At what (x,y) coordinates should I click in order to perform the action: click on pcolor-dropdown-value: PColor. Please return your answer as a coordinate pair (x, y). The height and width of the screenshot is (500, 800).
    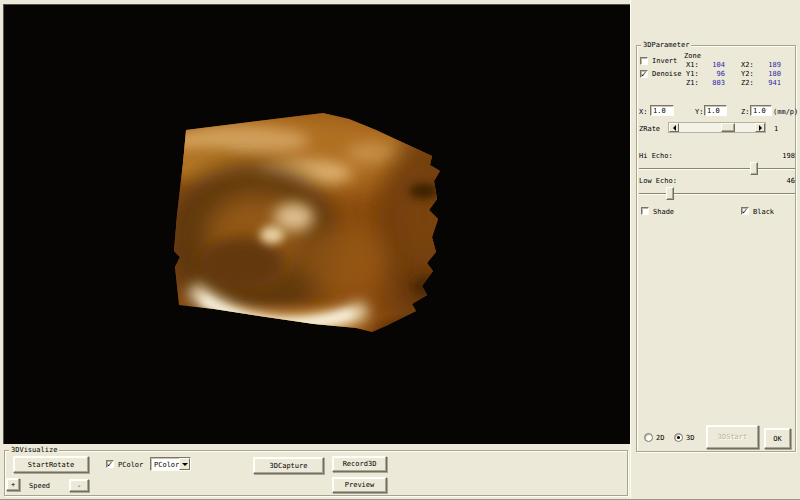
    Looking at the image, I should click on (166, 465).